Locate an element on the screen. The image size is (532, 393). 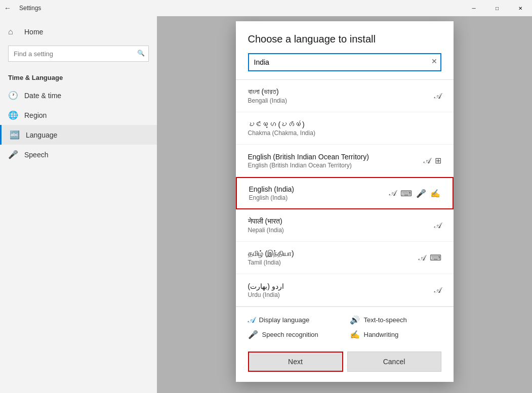
font-icon: 𝒜 is located at coordinates (438, 96).